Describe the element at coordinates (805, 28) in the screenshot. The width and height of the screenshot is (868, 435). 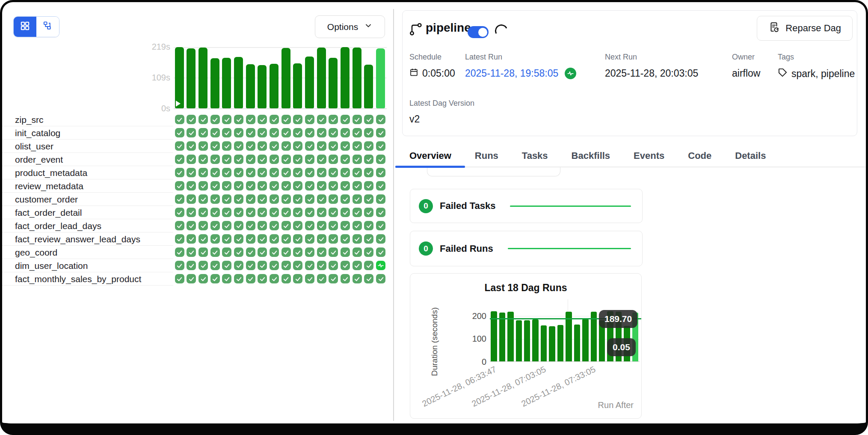
I see `reparse-dag-button: Reparse Dag` at that location.